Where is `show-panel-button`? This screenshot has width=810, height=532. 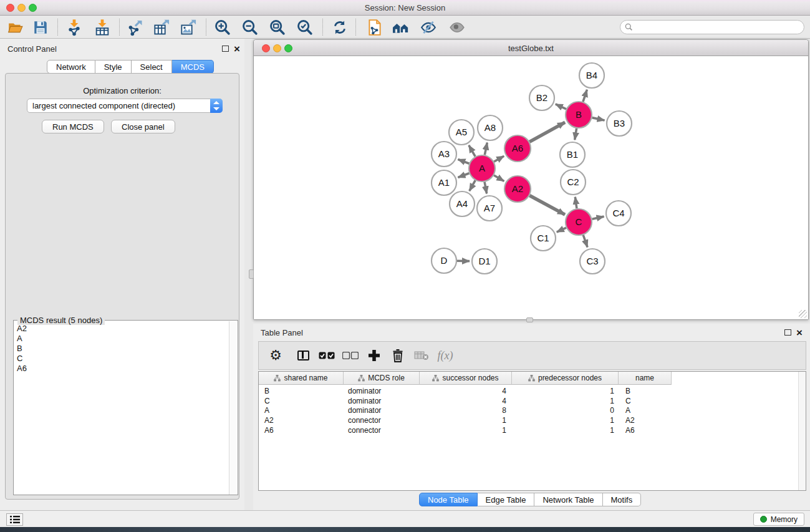 show-panel-button is located at coordinates (457, 27).